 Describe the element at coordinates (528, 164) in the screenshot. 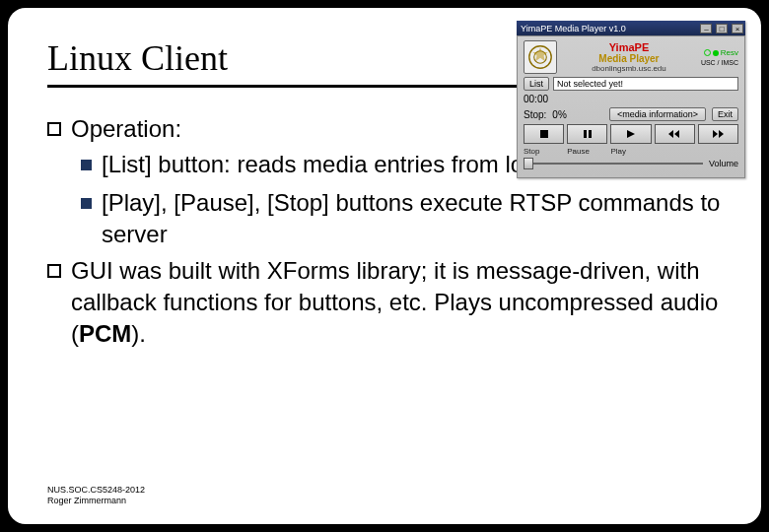

I see `slider-thumb-icon` at that location.